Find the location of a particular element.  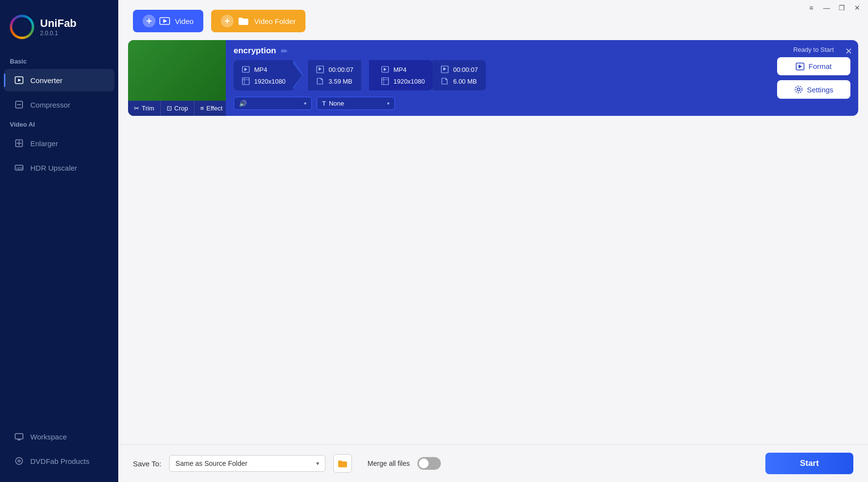

source-duration-item: 00:00:07 is located at coordinates (334, 69).